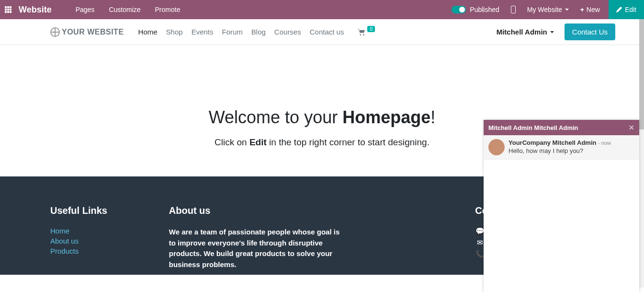 The width and height of the screenshot is (644, 292). What do you see at coordinates (553, 143) in the screenshot?
I see `chat-author: YourCompany Mitchell Admin` at bounding box center [553, 143].